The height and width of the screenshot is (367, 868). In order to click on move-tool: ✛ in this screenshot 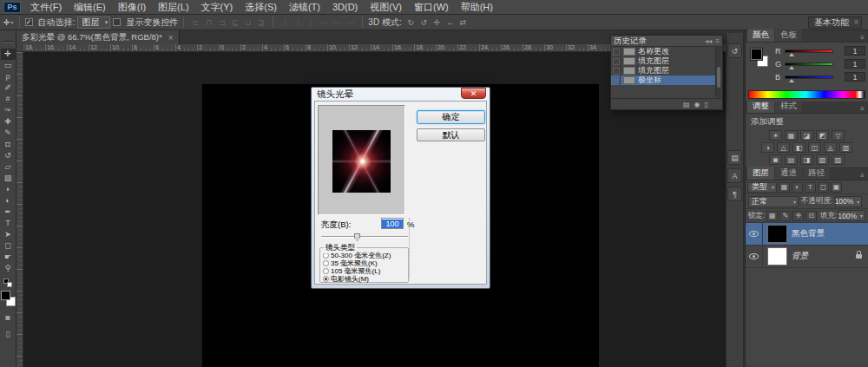, I will do `click(9, 54)`.